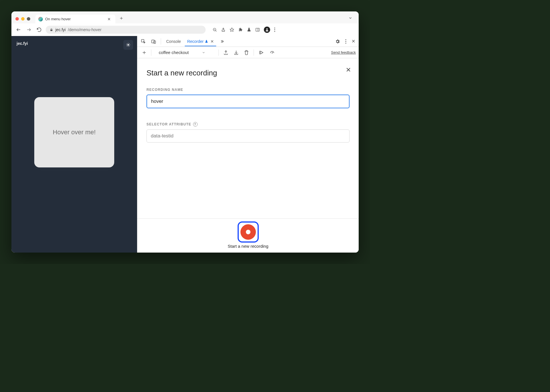 The height and width of the screenshot is (392, 550). I want to click on experiments-flask-icon, so click(249, 30).